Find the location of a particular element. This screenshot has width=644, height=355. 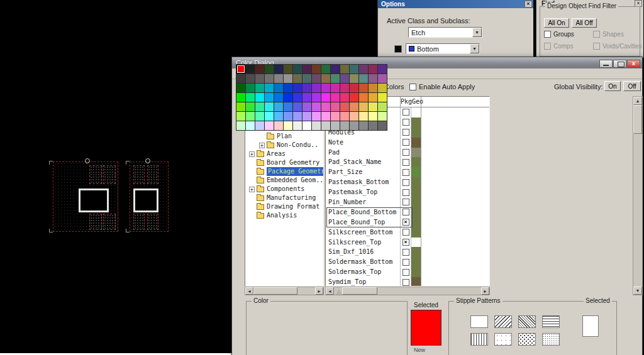

stipple-dots-sparse-swatch is located at coordinates (503, 339).